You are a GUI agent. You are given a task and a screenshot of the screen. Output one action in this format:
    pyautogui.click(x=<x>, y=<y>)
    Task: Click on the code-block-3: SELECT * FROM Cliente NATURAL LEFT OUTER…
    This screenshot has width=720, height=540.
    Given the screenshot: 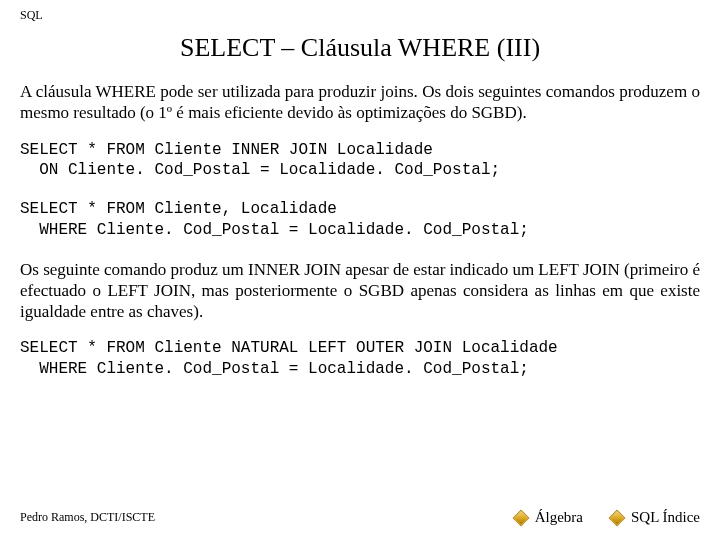 What is the action you would take?
    pyautogui.click(x=360, y=359)
    